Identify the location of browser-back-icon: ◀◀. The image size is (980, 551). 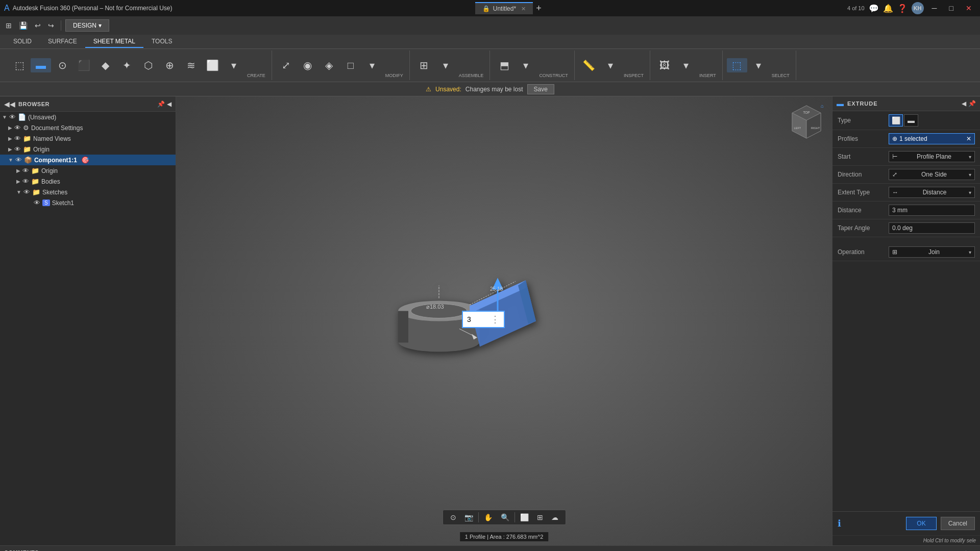
(10, 104).